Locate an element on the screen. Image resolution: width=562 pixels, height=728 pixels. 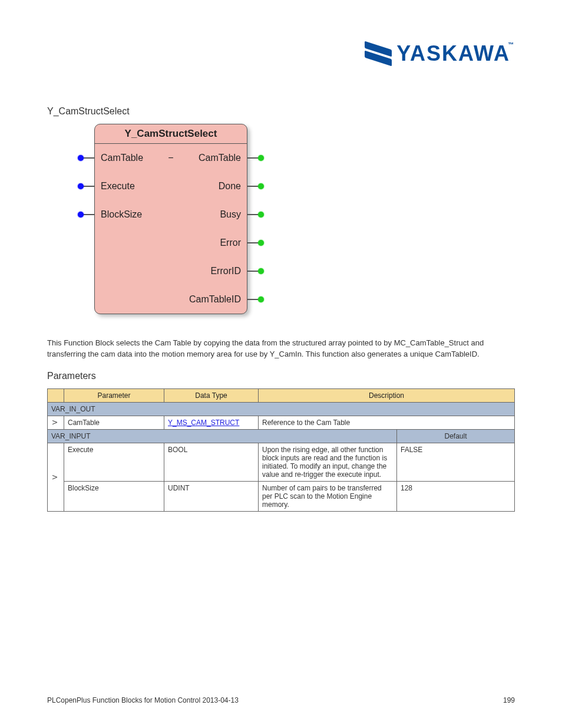
default-cell: 128 is located at coordinates (456, 496).